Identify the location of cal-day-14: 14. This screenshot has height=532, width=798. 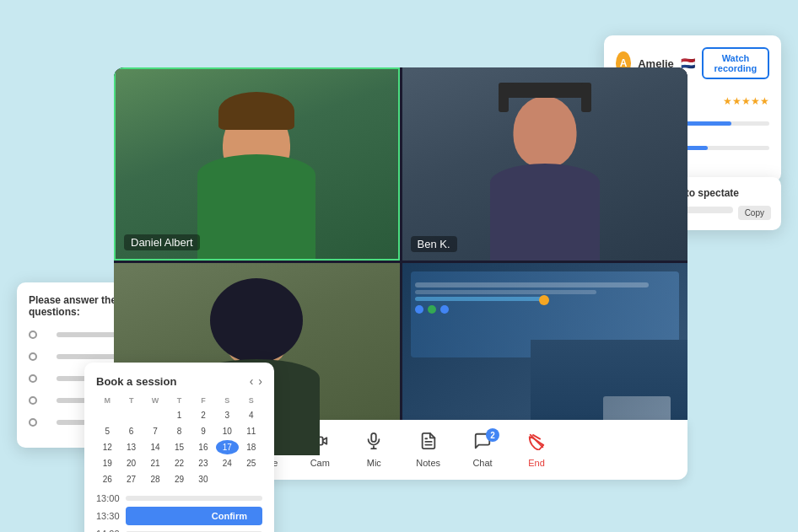
(155, 447).